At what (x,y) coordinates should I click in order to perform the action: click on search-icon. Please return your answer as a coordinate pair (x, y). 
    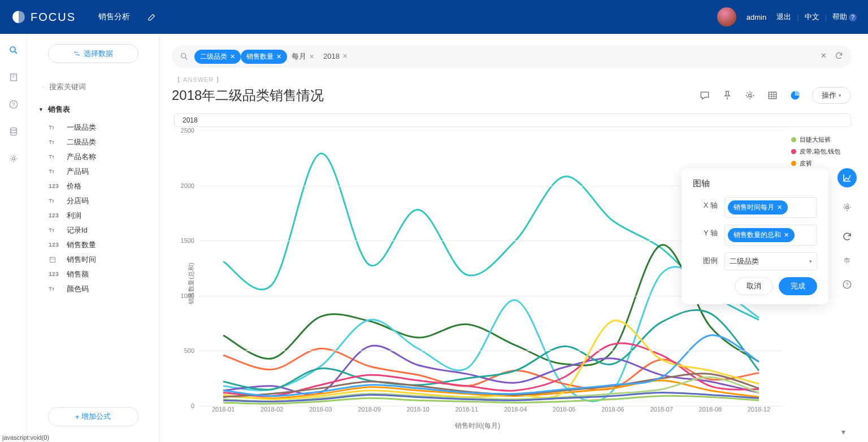
    Looking at the image, I should click on (14, 50).